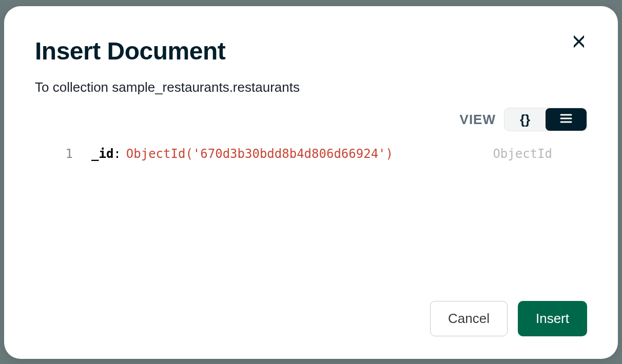 The width and height of the screenshot is (622, 364). Describe the element at coordinates (552, 319) in the screenshot. I see `insert-button: Insert` at that location.